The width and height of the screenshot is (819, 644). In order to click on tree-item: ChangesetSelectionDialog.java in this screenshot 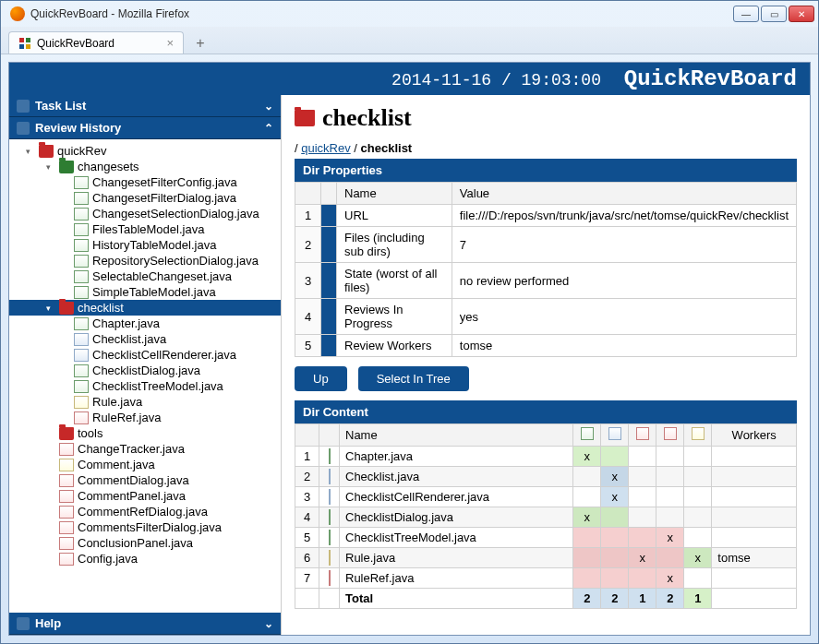, I will do `click(145, 214)`.